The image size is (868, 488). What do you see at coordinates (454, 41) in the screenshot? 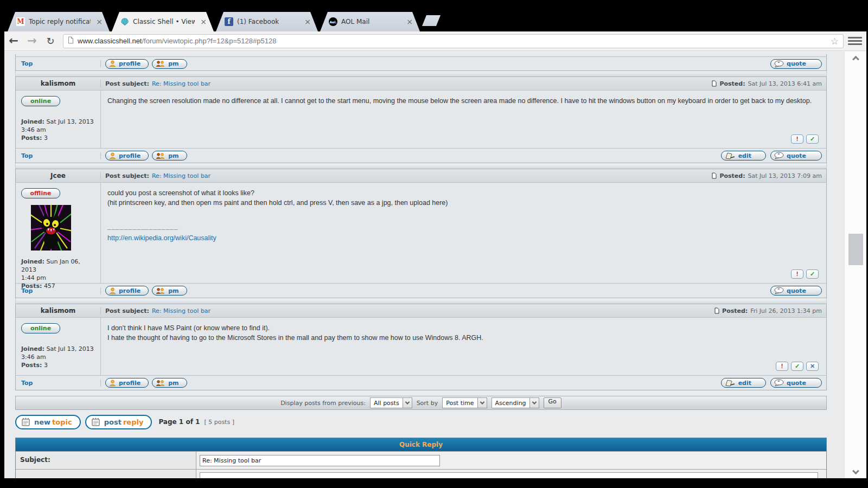
I see `url-bar: www.classicshell.net/forum/viewtopic.php…` at bounding box center [454, 41].